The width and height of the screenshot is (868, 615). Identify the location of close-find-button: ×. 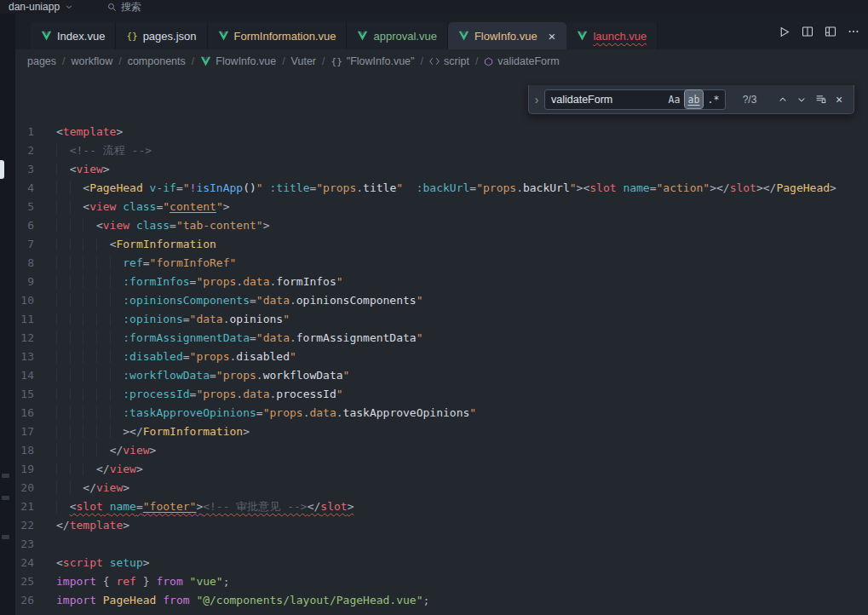
(839, 100).